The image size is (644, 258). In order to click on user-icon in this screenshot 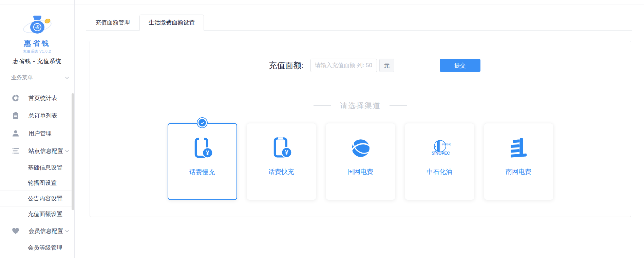, I will do `click(16, 133)`.